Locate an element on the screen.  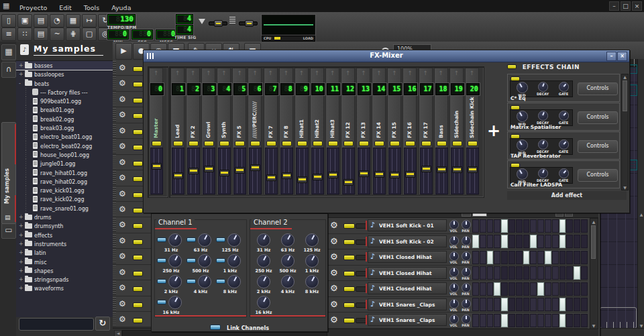
effect-knob-gate is located at coordinates (564, 145).